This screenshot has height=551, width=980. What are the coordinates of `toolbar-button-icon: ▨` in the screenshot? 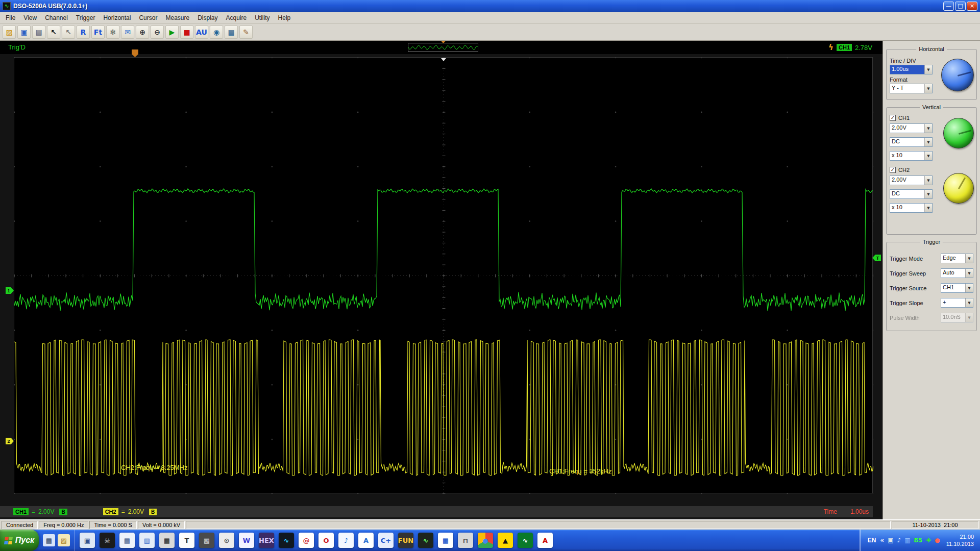 It's located at (9, 32).